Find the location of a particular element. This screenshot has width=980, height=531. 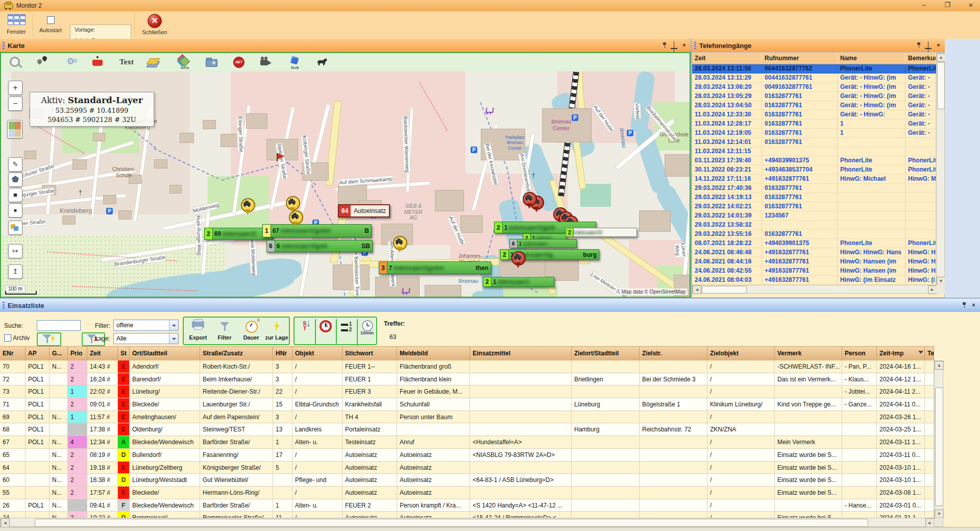

karte-panel-title: Karte × is located at coordinates (345, 45).